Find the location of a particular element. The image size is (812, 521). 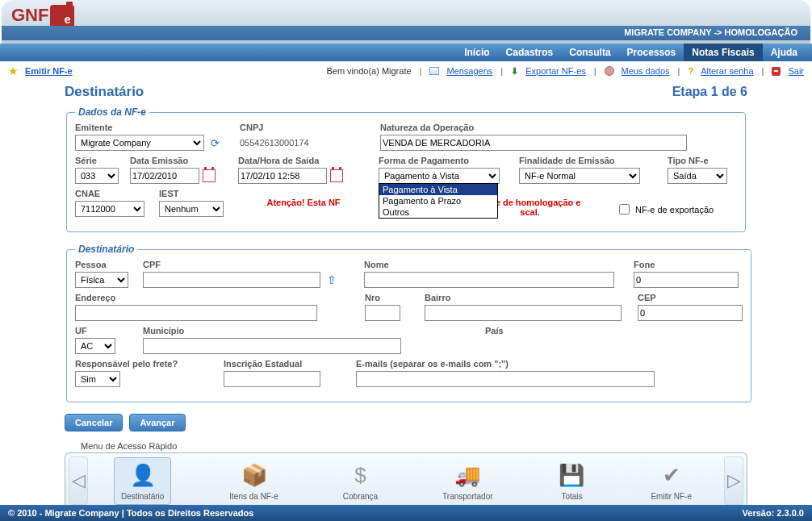

finalidade-label: Finalidade de Emissão is located at coordinates (588, 160).